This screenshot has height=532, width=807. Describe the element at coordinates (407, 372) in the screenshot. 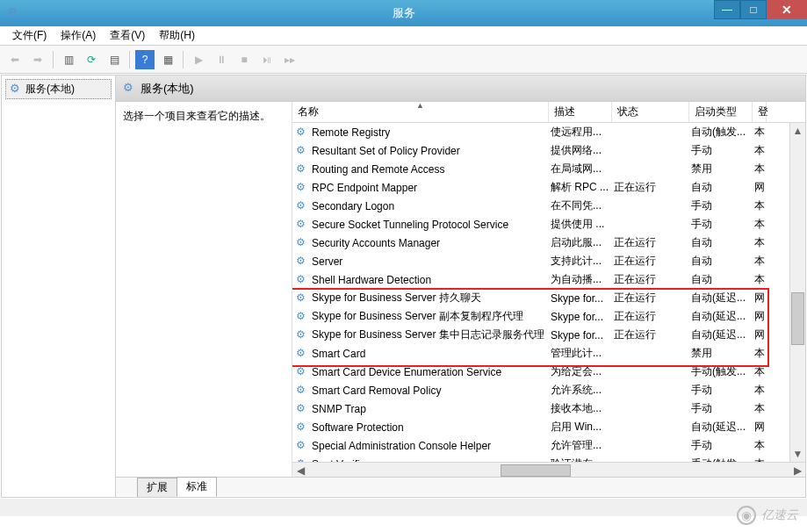

I see `service-name: Smart Card Device Enumeration Service` at that location.